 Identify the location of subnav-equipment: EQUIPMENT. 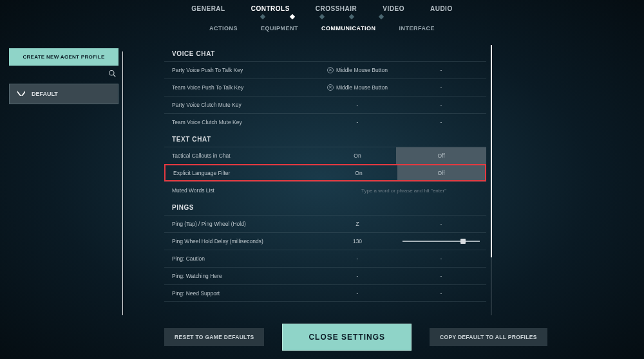
(279, 28).